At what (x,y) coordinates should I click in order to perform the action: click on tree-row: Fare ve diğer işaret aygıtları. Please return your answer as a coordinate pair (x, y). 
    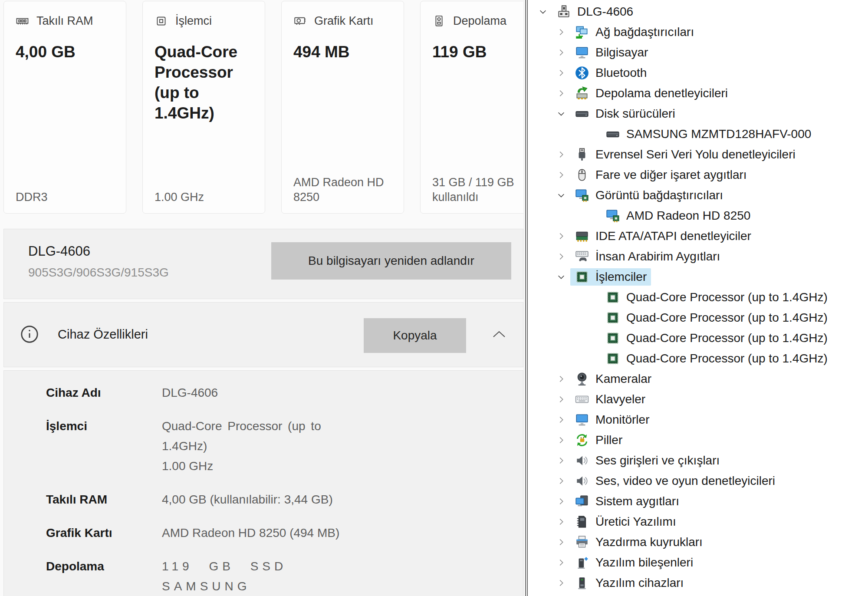
    Looking at the image, I should click on (698, 175).